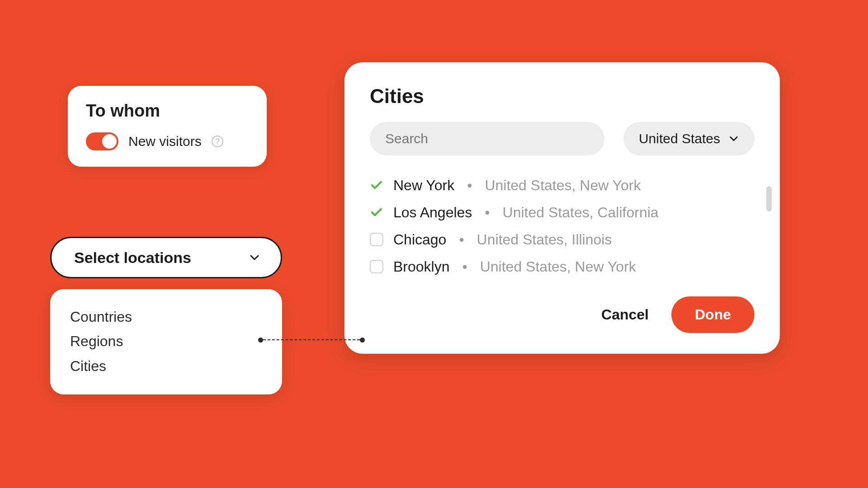 This screenshot has width=868, height=488. I want to click on city-name: New York, so click(424, 185).